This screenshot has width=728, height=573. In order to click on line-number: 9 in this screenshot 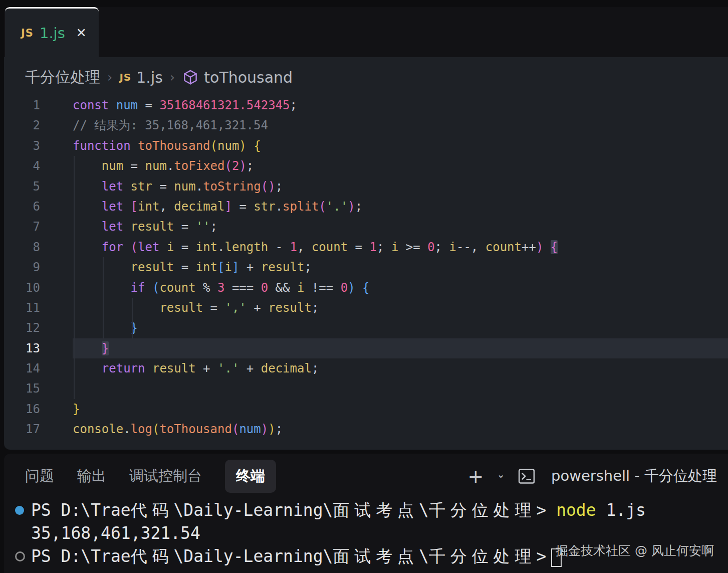, I will do `click(22, 267)`.